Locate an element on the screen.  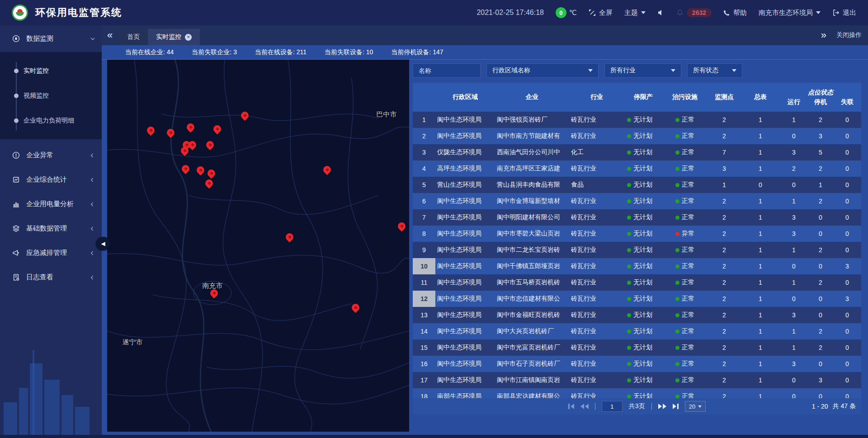
sidebar-item-数据监测: 数据监测‹ is located at coordinates (51, 39).